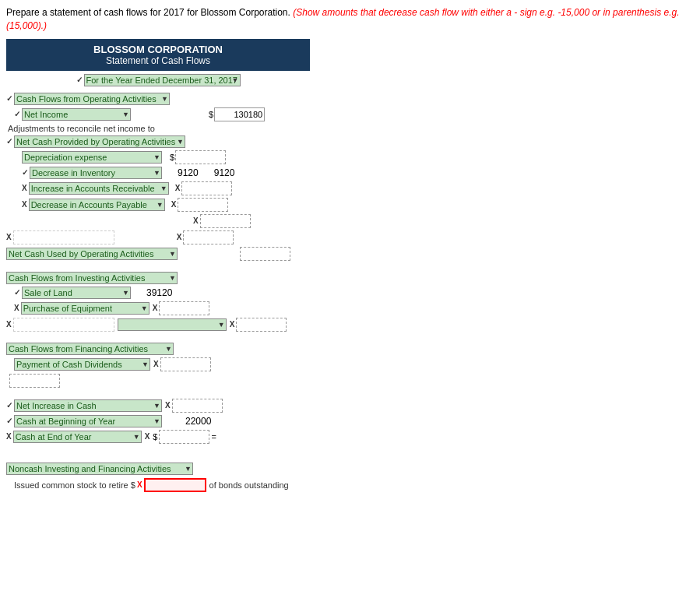  What do you see at coordinates (92, 157) in the screenshot?
I see `depreciation-wrapper: Depreciation expense ▼` at bounding box center [92, 157].